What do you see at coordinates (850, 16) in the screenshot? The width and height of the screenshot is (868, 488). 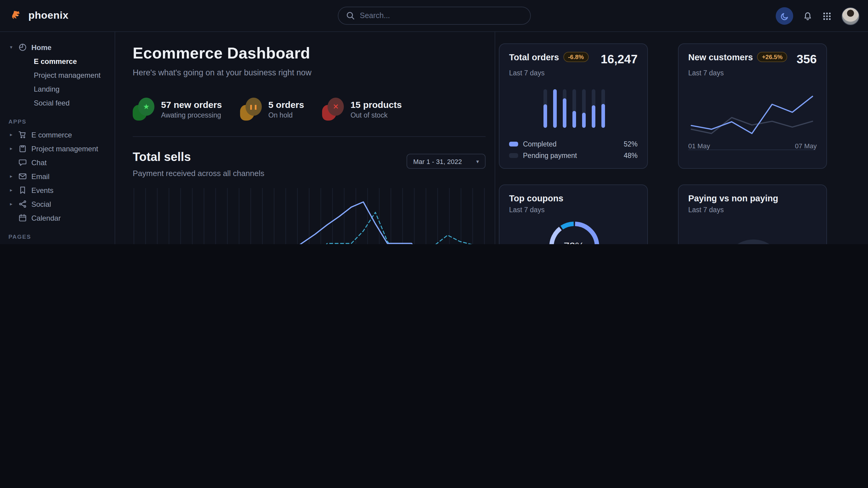 I see `user-avatar` at bounding box center [850, 16].